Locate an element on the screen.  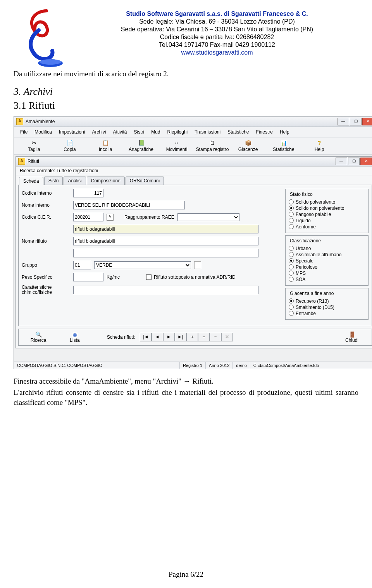
sub-app-icon: A is located at coordinates (22, 161).